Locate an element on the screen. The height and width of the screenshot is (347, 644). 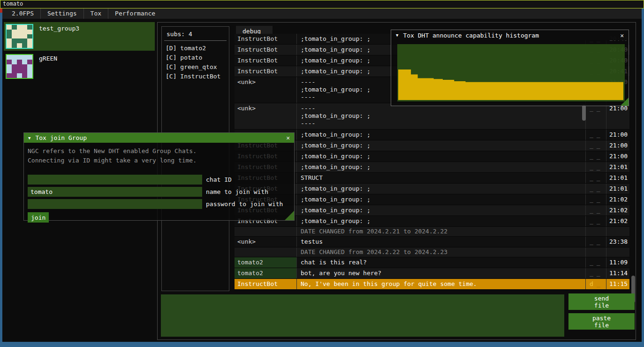
member-list-item: [C] InstructBot is located at coordinates (195, 77).